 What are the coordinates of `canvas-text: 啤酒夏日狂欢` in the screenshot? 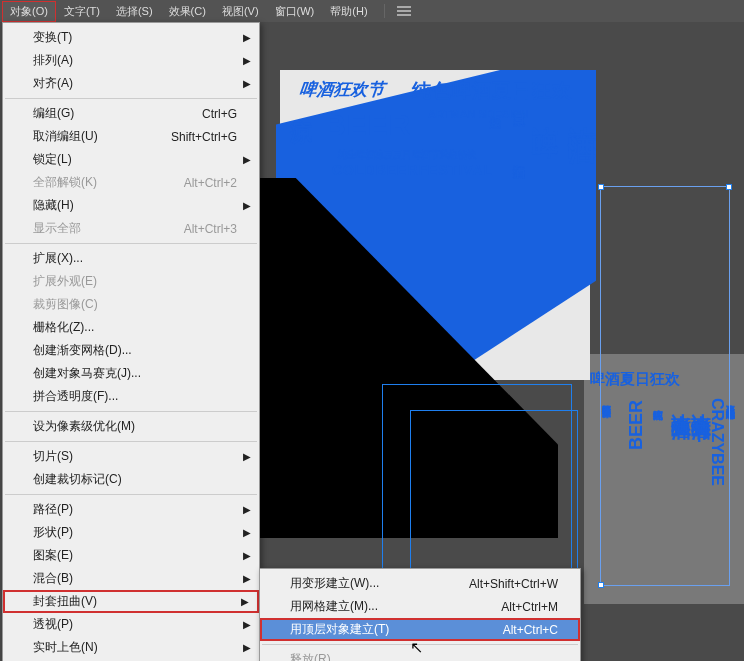 It's located at (635, 380).